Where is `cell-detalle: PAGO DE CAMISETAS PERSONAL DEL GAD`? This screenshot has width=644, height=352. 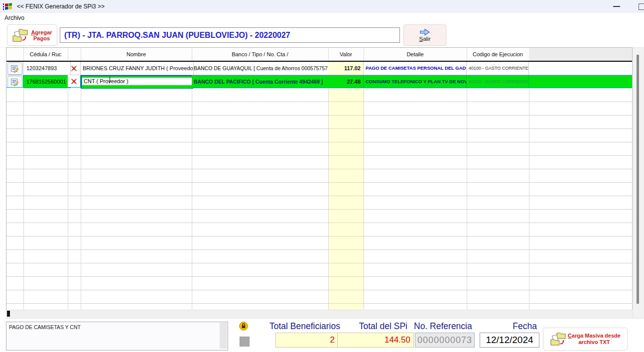 cell-detalle: PAGO DE CAMISETAS PERSONAL DEL GAD is located at coordinates (415, 69).